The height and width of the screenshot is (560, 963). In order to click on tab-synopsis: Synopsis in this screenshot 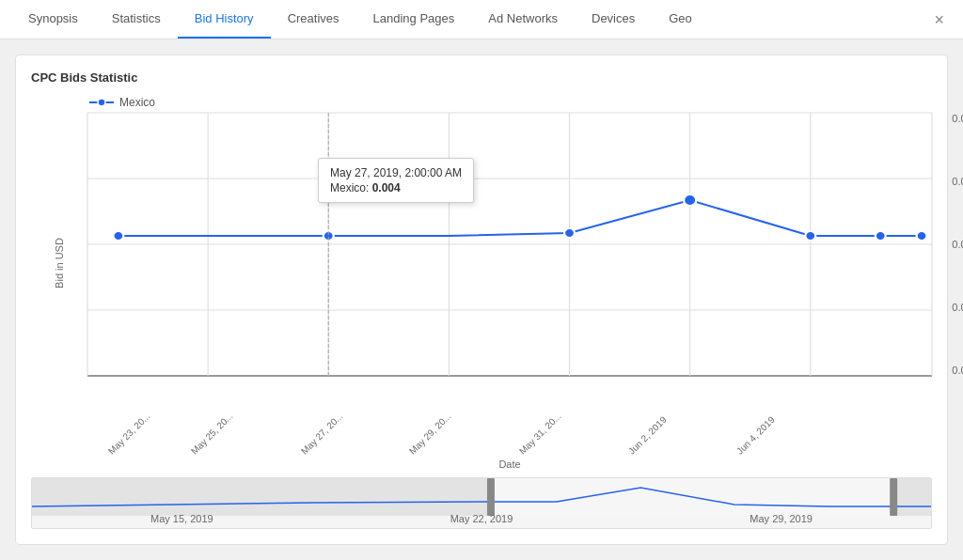, I will do `click(53, 19)`.